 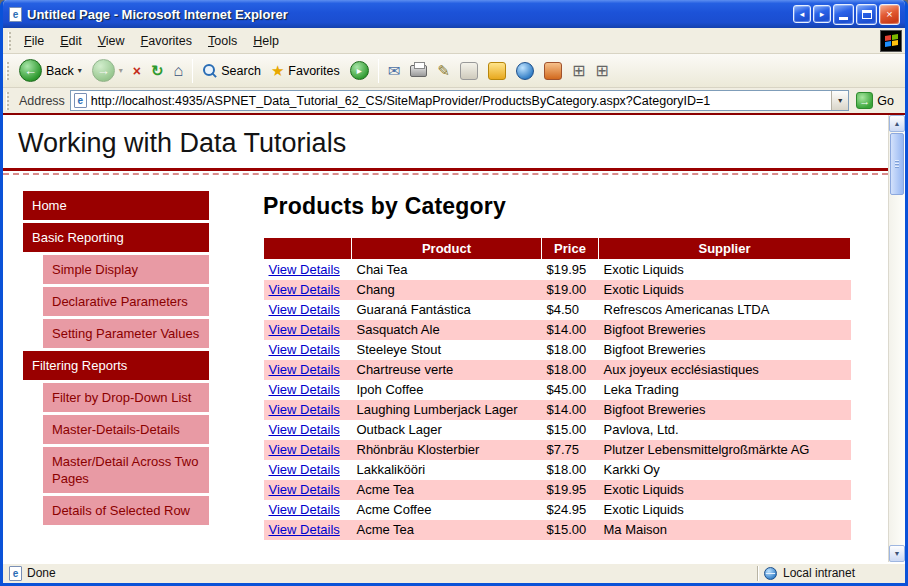 I want to click on address-grip, so click(x=8, y=101).